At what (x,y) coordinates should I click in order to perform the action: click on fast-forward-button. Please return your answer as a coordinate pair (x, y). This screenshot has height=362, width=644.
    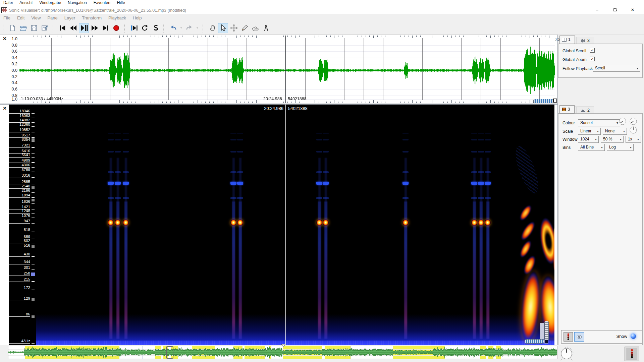
    Looking at the image, I should click on (95, 28).